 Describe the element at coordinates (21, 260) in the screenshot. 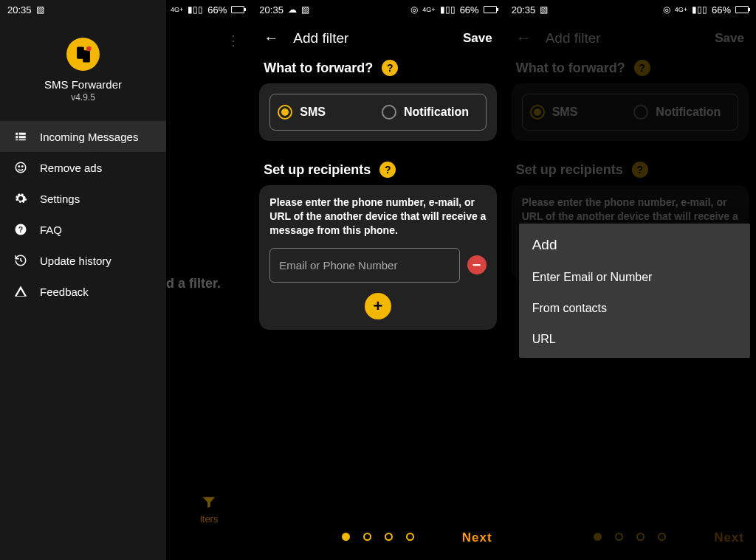

I see `history-icon` at that location.